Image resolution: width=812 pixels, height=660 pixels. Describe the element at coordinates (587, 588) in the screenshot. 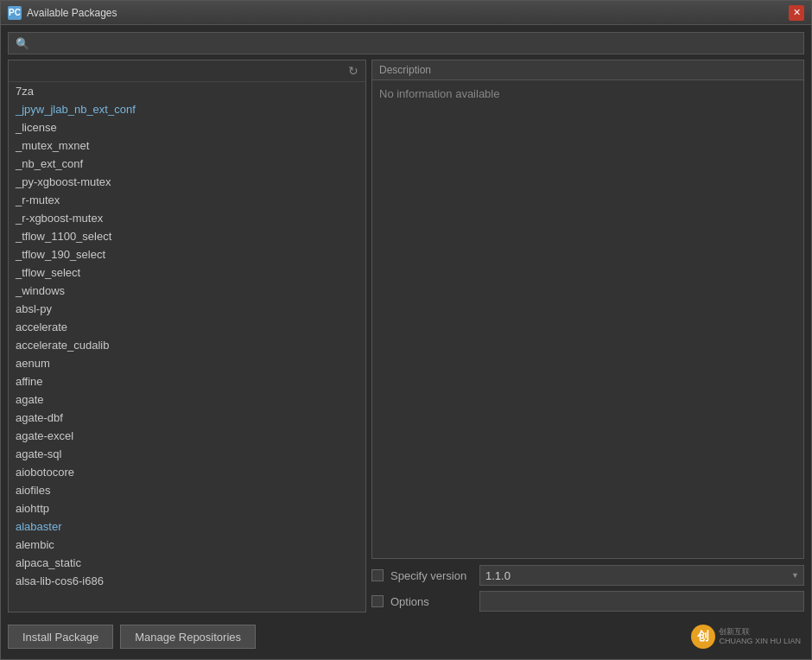

I see `bottom-options: Specify version 1.1.01.0.00.9.00.8.0 Opt…` at that location.